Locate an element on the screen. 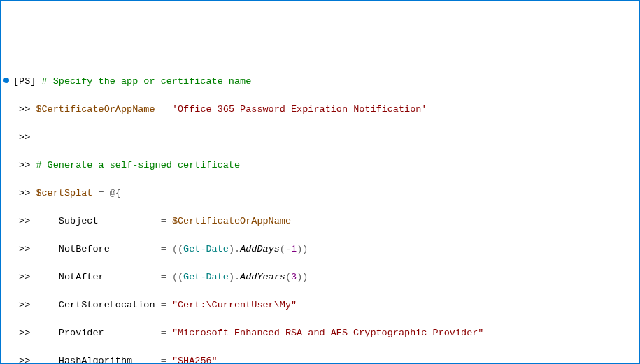 This screenshot has height=364, width=640. code-line: >> $CertificateOrAppName = 'Office 365 P… is located at coordinates (320, 110).